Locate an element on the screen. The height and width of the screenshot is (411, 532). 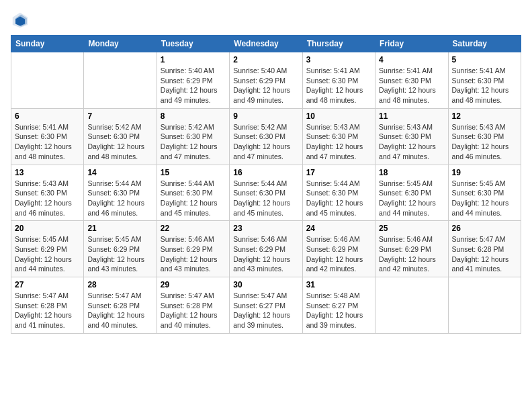
calendar-cell: 19Sunrise: 5:45 AM Sunset: 6:30 PM Dayli… is located at coordinates (484, 193).